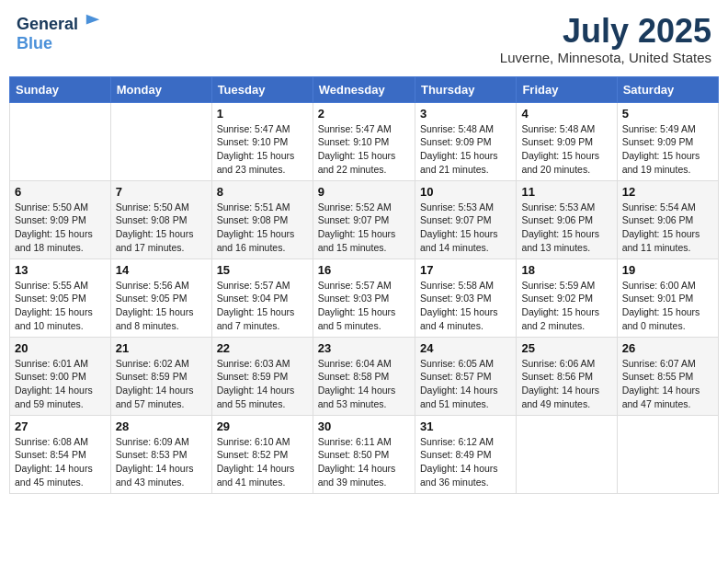 Image resolution: width=728 pixels, height=563 pixels. Describe the element at coordinates (364, 219) in the screenshot. I see `week-row-2: 6Sunrise: 5:50 AM Sunset: 9:09 PM Daylig…` at that location.